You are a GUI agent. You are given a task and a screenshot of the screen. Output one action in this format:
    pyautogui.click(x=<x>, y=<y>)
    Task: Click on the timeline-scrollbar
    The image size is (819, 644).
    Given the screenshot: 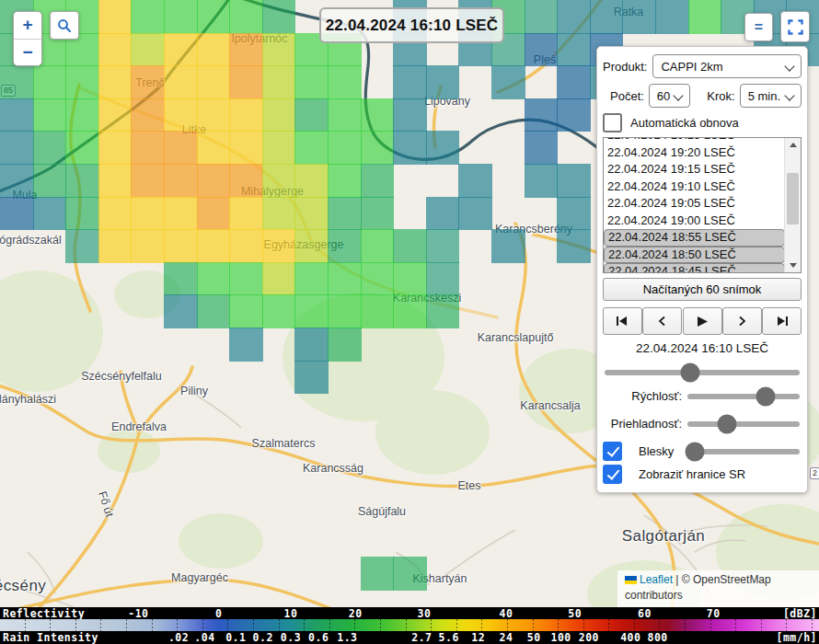 What is the action you would take?
    pyautogui.click(x=792, y=205)
    